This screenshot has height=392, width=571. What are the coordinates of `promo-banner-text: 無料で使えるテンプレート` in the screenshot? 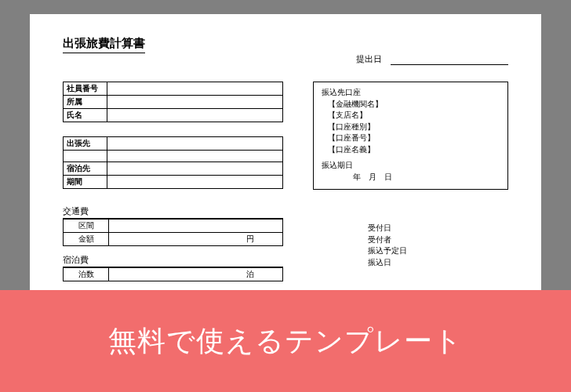 It's located at (286, 342).